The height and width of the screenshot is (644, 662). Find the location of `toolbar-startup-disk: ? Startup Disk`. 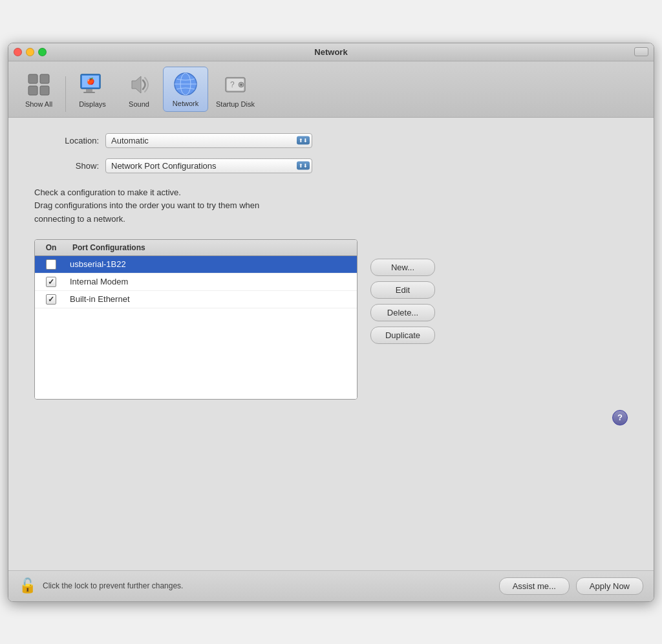

toolbar-startup-disk: ? Startup Disk is located at coordinates (235, 90).